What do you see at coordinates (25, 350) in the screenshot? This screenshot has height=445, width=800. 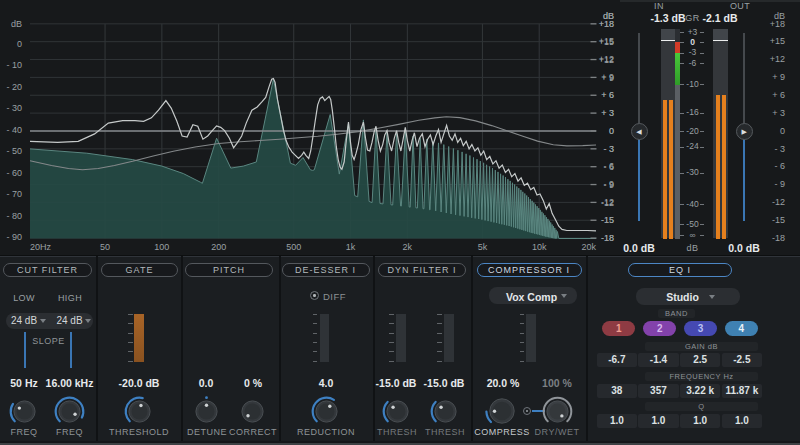 I see `cut-low-slope-indicator` at bounding box center [25, 350].